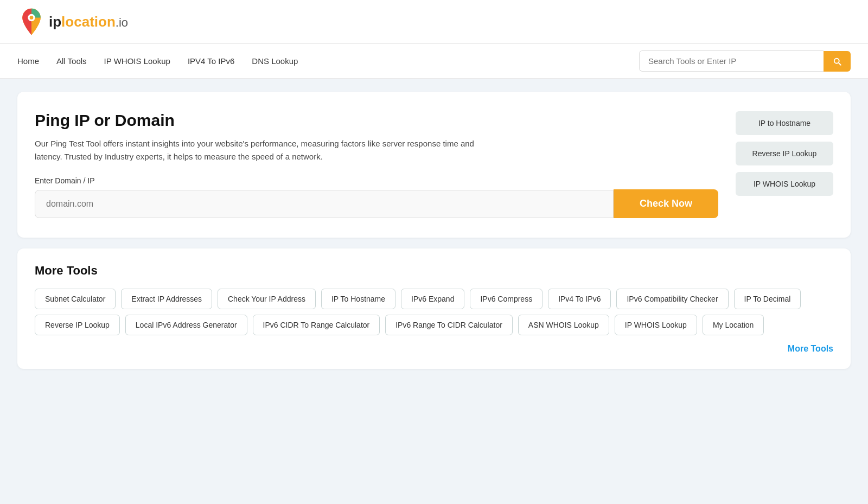  Describe the element at coordinates (434, 22) in the screenshot. I see `header: iplocation.io` at that location.